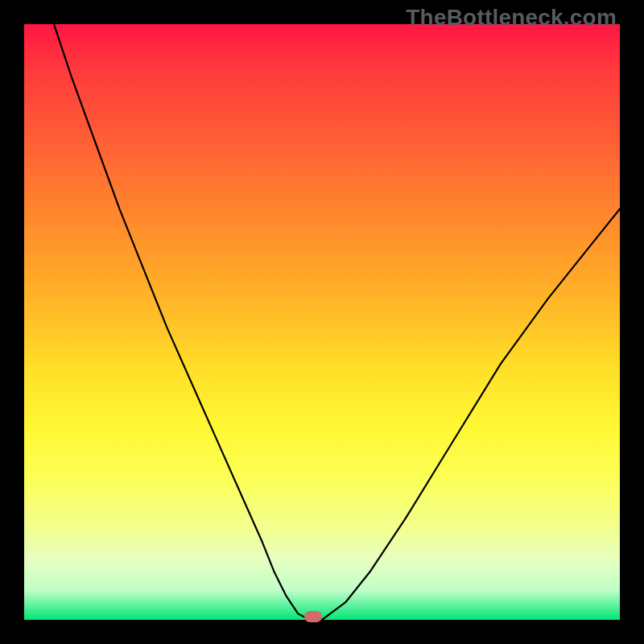  Describe the element at coordinates (511, 18) in the screenshot. I see `watermark-text: TheBottleneck.com` at that location.